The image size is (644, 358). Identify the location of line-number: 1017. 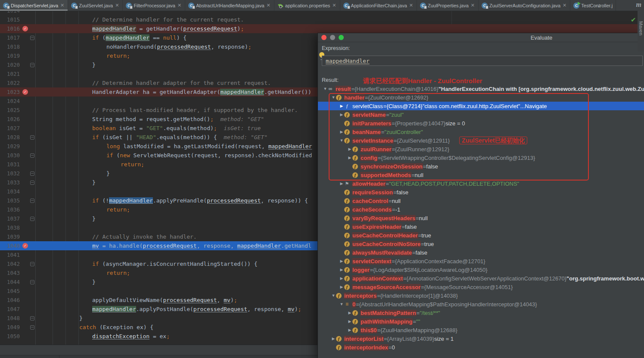
(10, 38).